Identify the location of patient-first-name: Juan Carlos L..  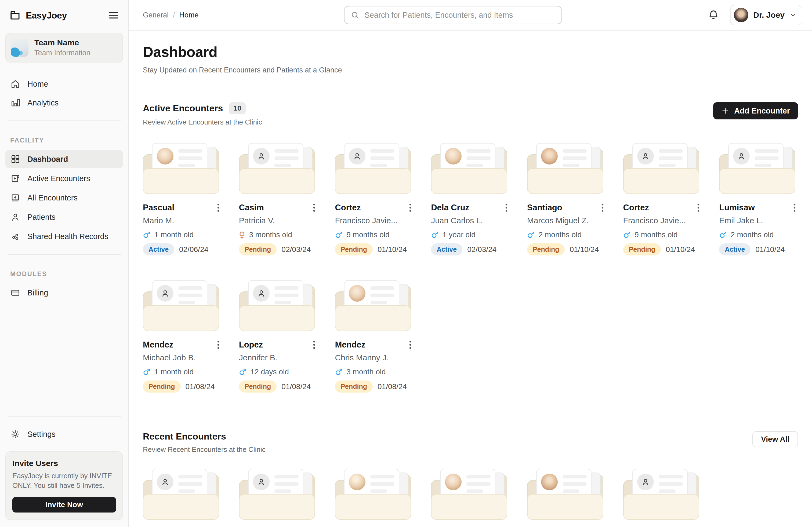
(470, 221).